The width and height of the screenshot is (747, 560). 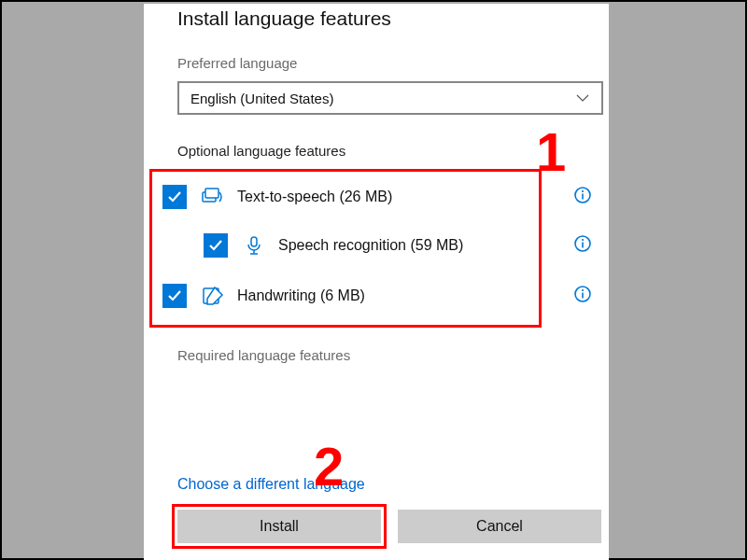 What do you see at coordinates (175, 197) in the screenshot?
I see `checkbox-text-to-speech` at bounding box center [175, 197].